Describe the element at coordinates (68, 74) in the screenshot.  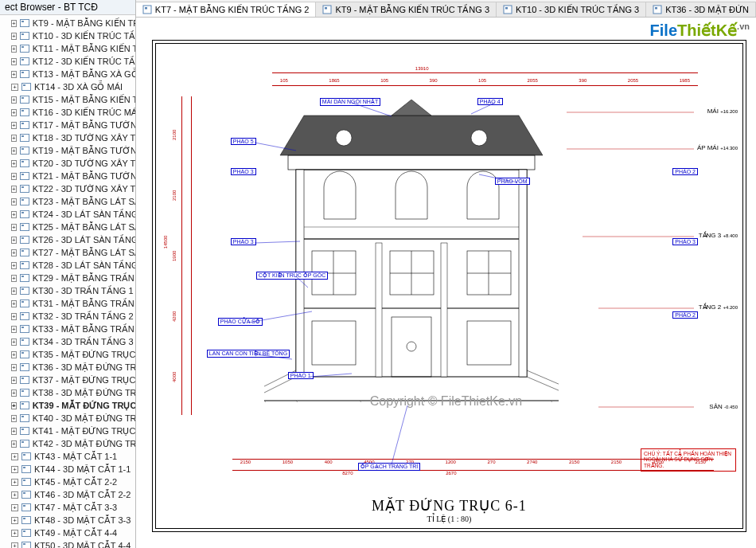
I see `tree-item: +KT13 - MẬT BẰNG XÀ GỖ MÁI` at that location.